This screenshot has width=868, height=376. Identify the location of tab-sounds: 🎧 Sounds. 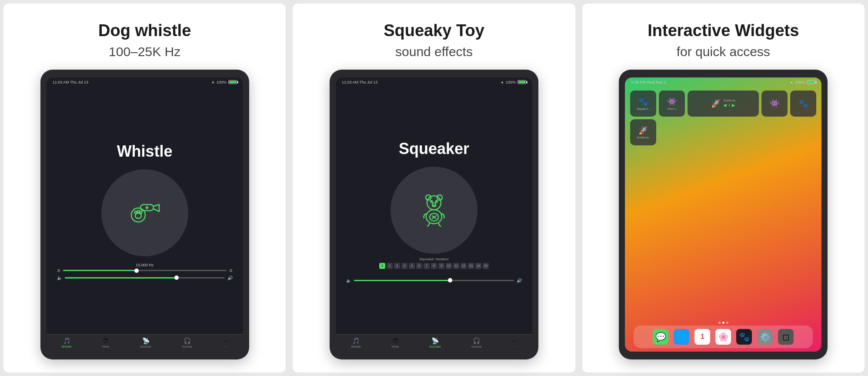
(187, 343).